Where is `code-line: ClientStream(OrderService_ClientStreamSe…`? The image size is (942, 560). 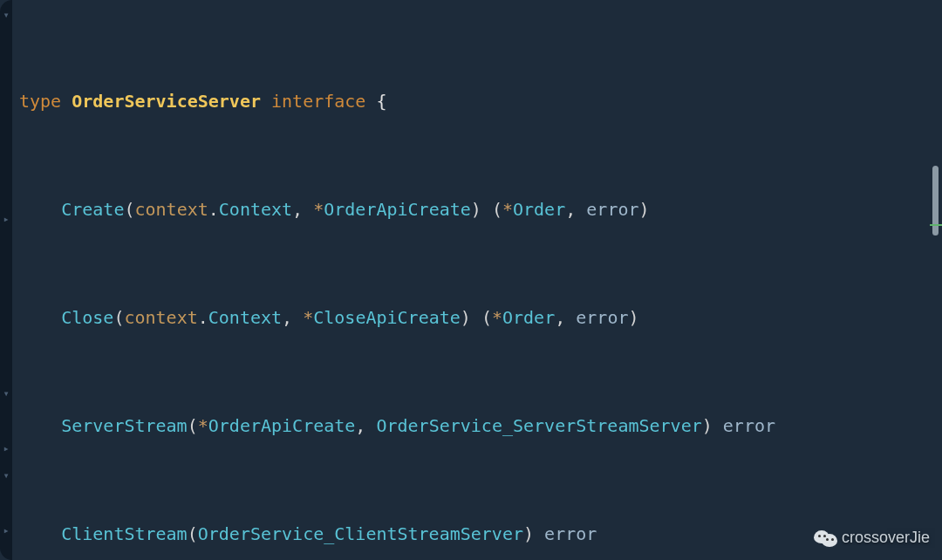
code-line: ClientStream(OrderService_ClientStreamSe… is located at coordinates (479, 534).